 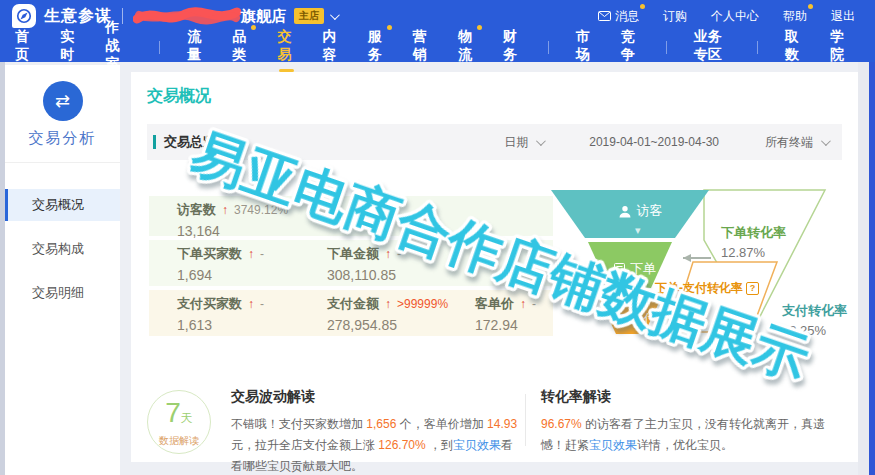 What do you see at coordinates (351, 216) in the screenshot?
I see `metric-row-visitors: 访客数 ↑ 3749.12% 13,164` at bounding box center [351, 216].